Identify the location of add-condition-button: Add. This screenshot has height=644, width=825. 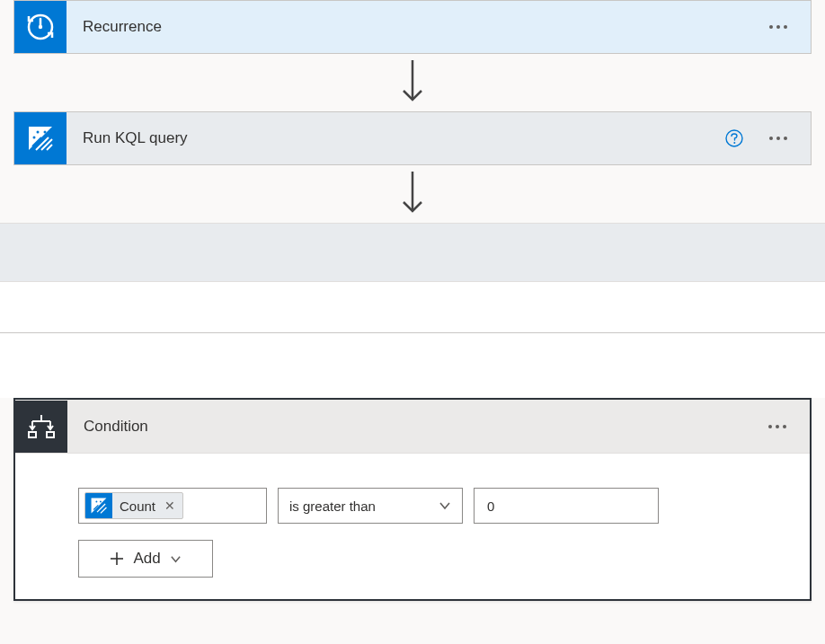
(146, 559).